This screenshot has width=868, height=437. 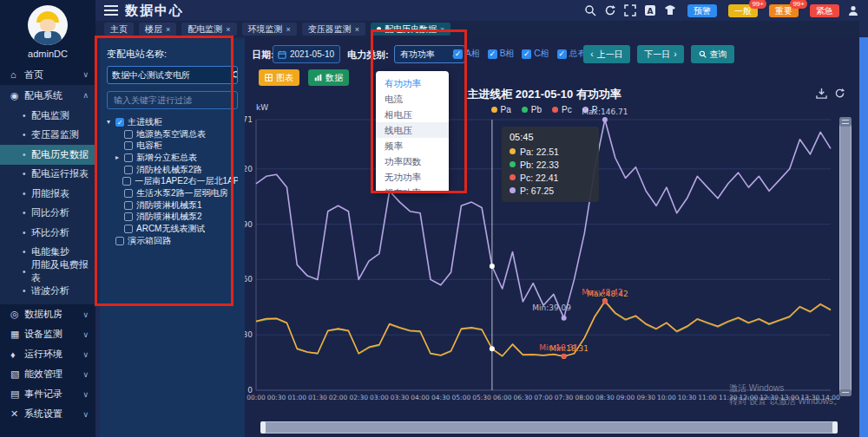 What do you see at coordinates (821, 94) in the screenshot?
I see `download-icon` at bounding box center [821, 94].